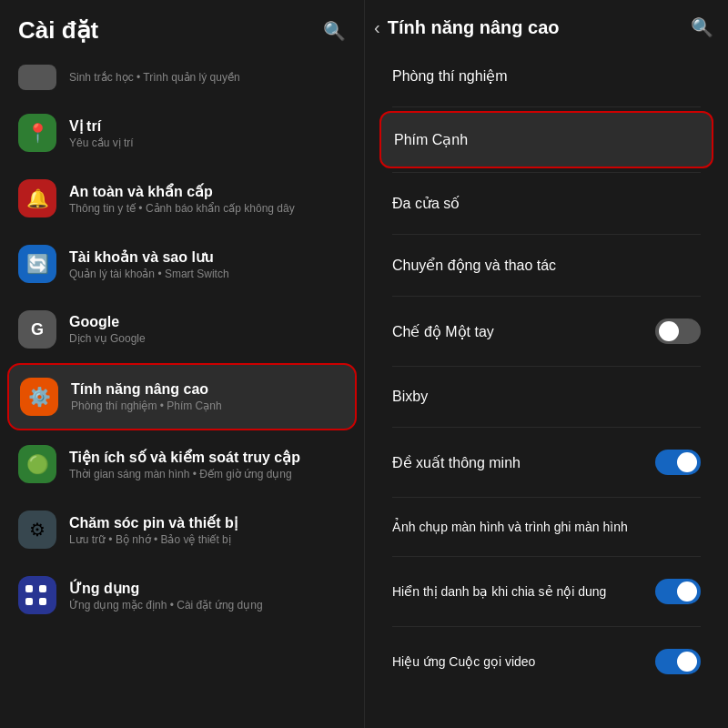 This screenshot has width=728, height=728. I want to click on sidebar-item-google: G Google Dịch vụ Google, so click(182, 329).